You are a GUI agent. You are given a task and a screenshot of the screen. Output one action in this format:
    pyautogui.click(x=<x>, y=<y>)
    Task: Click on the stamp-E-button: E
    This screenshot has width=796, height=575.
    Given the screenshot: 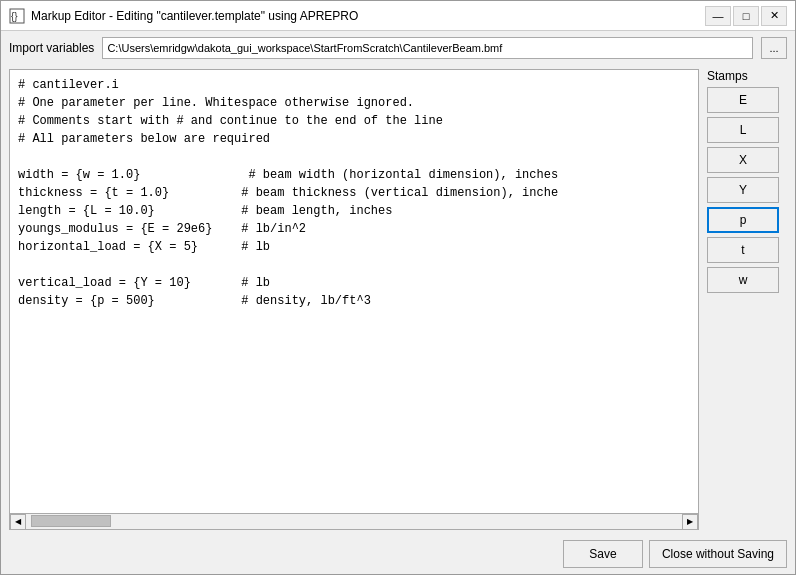 What is the action you would take?
    pyautogui.click(x=743, y=100)
    